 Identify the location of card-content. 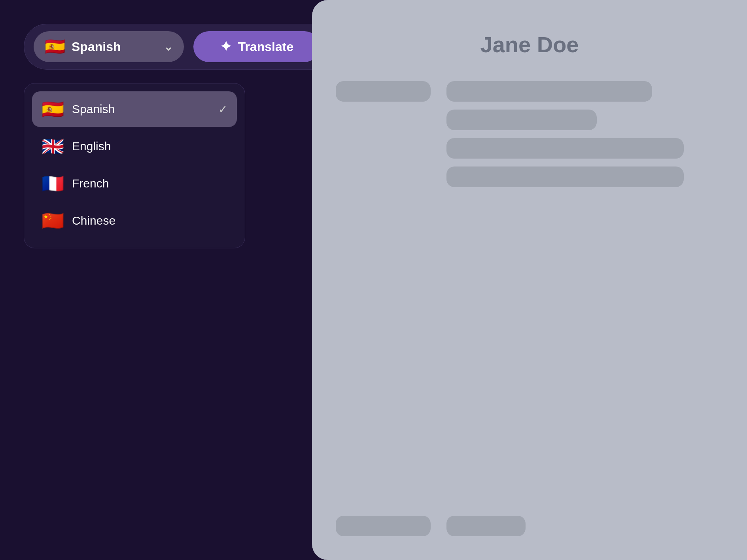
(530, 134).